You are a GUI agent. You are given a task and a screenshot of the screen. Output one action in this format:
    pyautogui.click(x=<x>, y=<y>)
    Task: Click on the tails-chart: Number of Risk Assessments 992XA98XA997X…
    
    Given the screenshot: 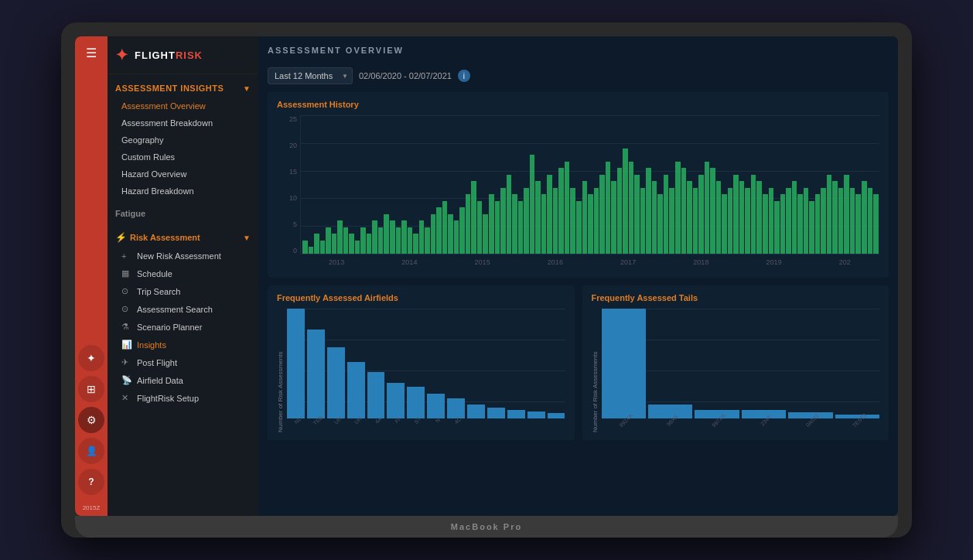 What is the action you would take?
    pyautogui.click(x=736, y=370)
    